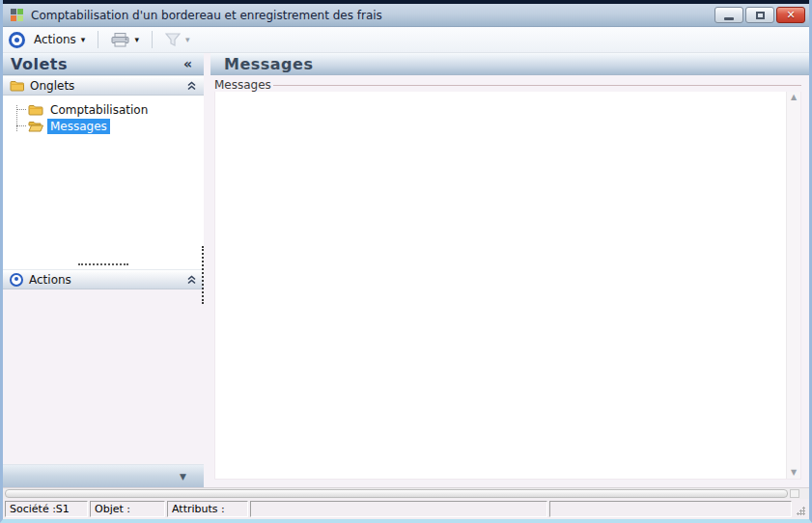 The height and width of the screenshot is (523, 812). What do you see at coordinates (406, 509) in the screenshot?
I see `statusbar: Société :S1 Objet : Attributs :` at bounding box center [406, 509].